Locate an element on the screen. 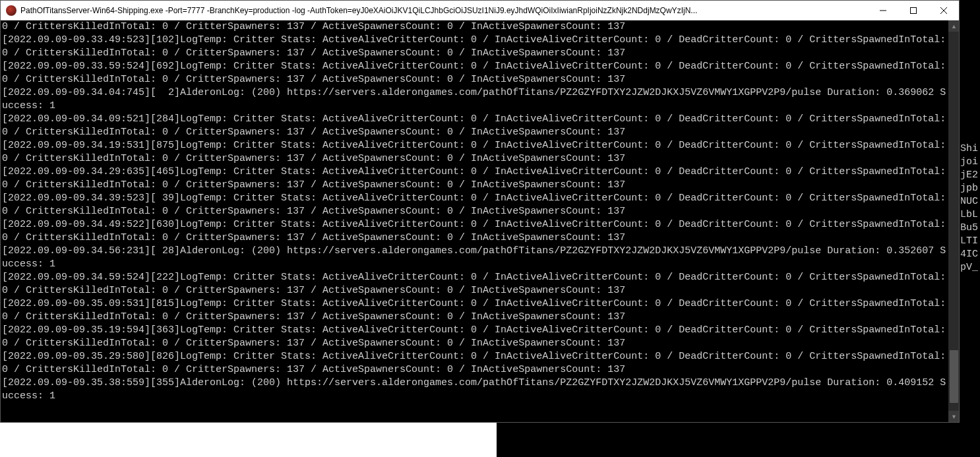 This screenshot has height=457, width=980. window-controls is located at coordinates (913, 11).